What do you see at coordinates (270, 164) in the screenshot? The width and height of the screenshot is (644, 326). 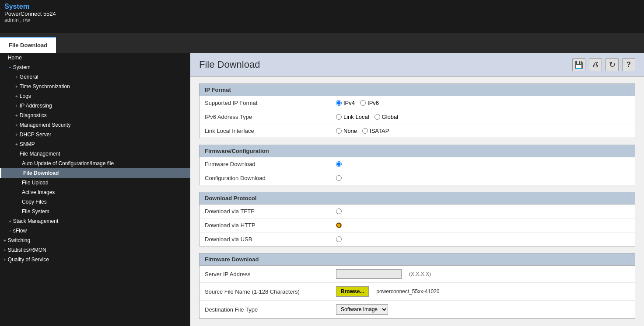 I see `firmware-download-label: Firmware Download` at bounding box center [270, 164].